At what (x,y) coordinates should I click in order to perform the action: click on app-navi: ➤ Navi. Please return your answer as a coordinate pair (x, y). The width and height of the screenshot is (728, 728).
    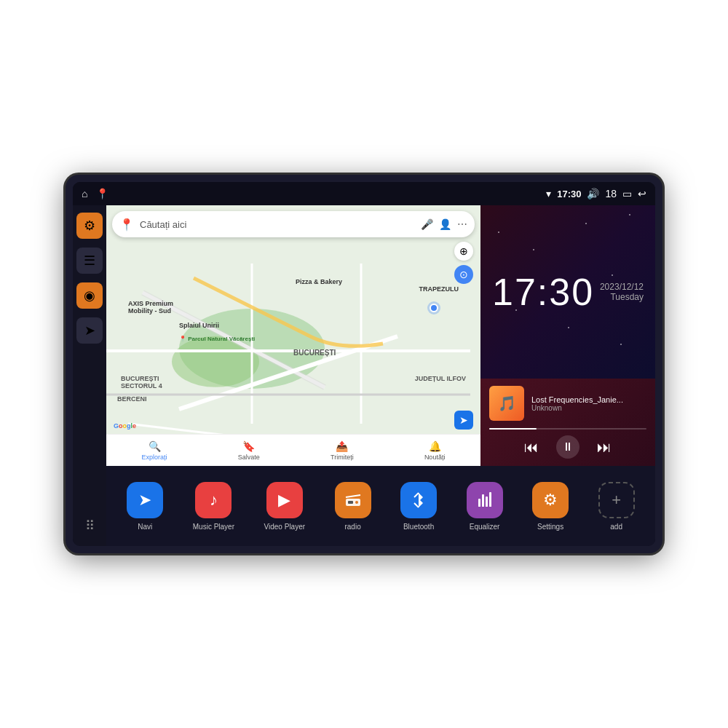
    Looking at the image, I should click on (145, 507).